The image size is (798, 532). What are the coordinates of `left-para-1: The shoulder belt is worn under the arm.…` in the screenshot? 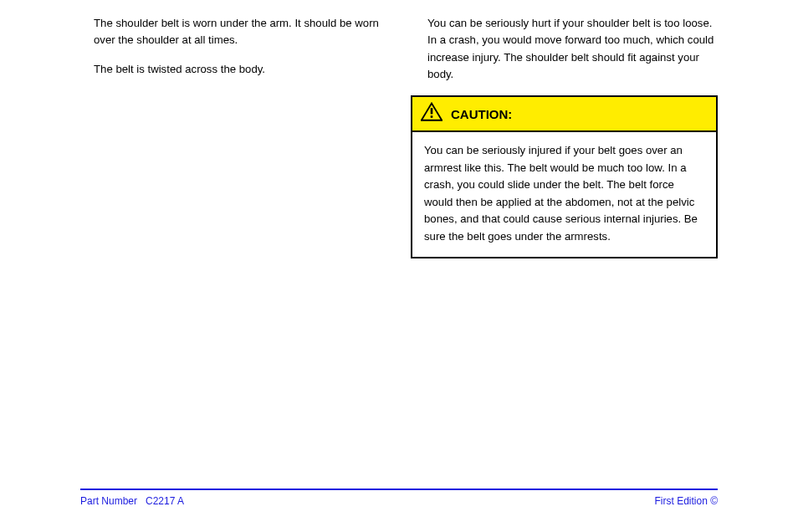 It's located at (234, 32).